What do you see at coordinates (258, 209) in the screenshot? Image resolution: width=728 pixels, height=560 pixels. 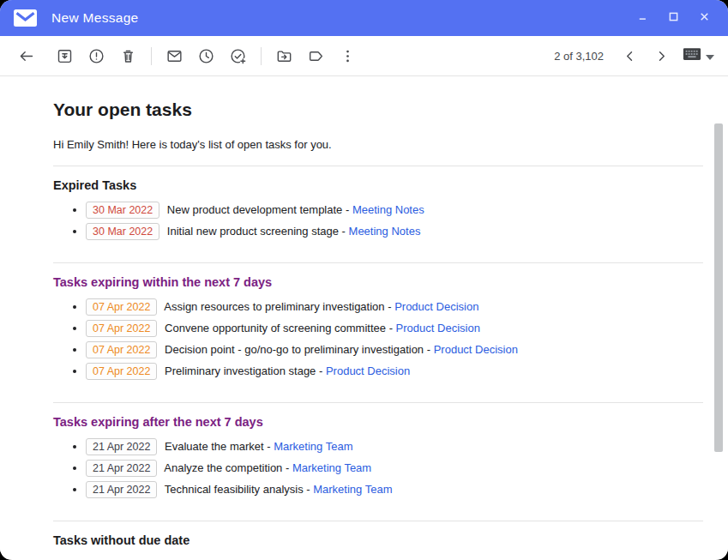 I see `task-text: New product development template -` at bounding box center [258, 209].